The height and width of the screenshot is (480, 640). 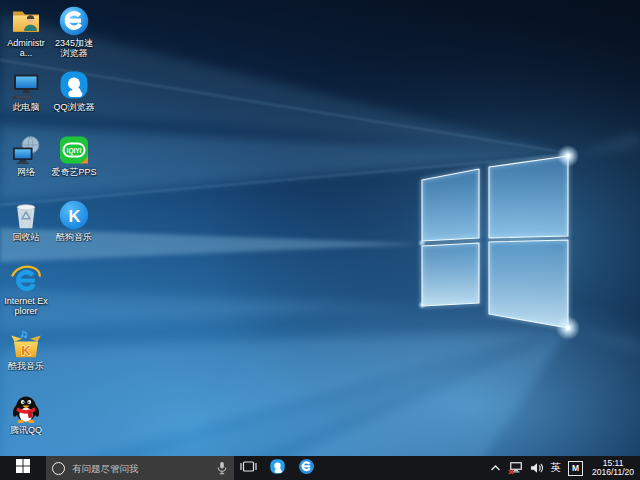 What do you see at coordinates (496, 468) in the screenshot?
I see `show-hidden-icons-chevron` at bounding box center [496, 468].